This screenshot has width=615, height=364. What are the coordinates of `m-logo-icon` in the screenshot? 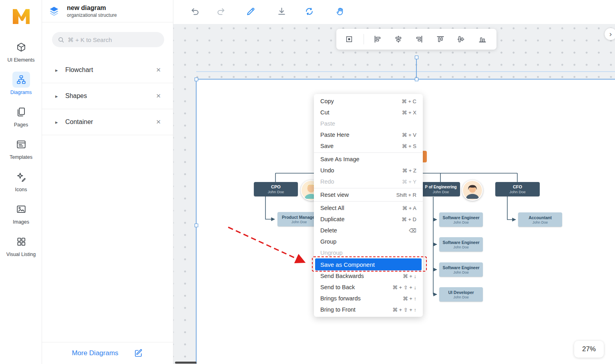 It's located at (21, 16).